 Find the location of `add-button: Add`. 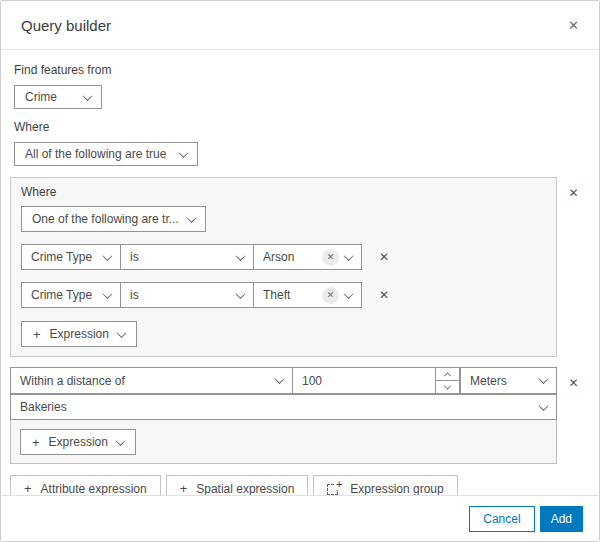

add-button: Add is located at coordinates (562, 519).